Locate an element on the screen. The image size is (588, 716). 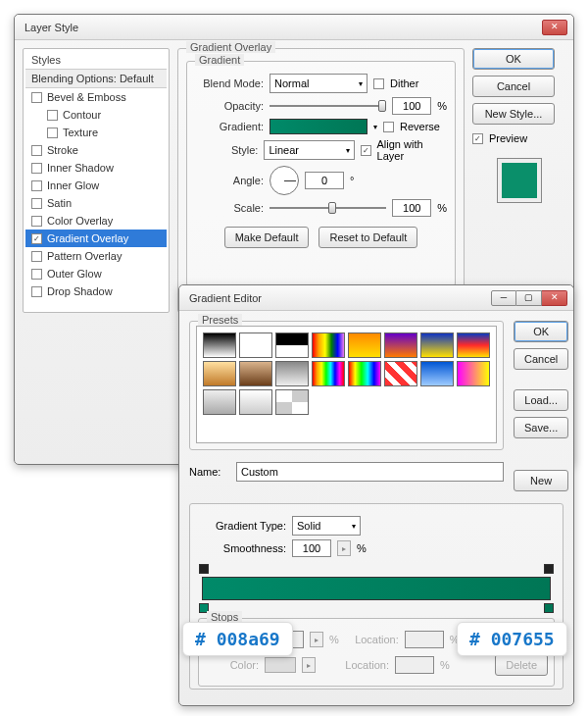
align-checkbox is located at coordinates (366, 151).